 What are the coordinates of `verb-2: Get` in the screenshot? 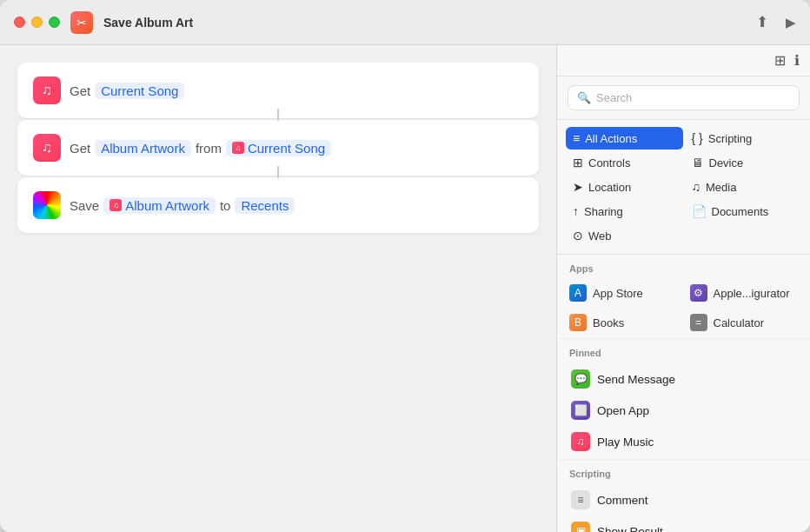 It's located at (80, 148).